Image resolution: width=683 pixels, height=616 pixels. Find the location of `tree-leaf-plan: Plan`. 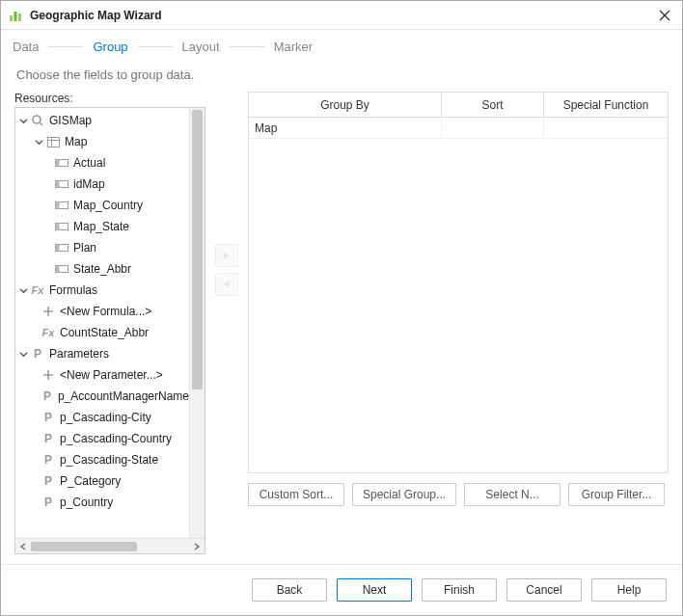

tree-leaf-plan: Plan is located at coordinates (102, 248).